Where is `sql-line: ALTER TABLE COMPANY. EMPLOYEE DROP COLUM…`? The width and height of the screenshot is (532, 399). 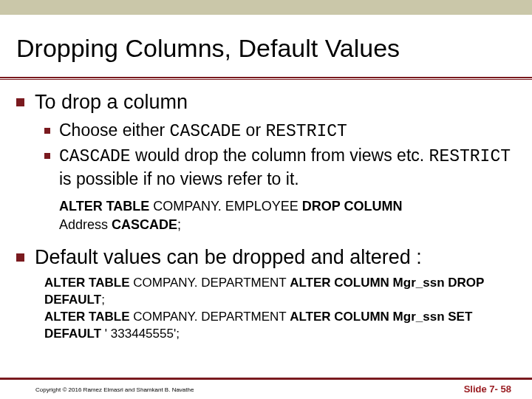
sql-line: ALTER TABLE COMPANY. EMPLOYEE DROP COLUM… is located at coordinates (287, 206).